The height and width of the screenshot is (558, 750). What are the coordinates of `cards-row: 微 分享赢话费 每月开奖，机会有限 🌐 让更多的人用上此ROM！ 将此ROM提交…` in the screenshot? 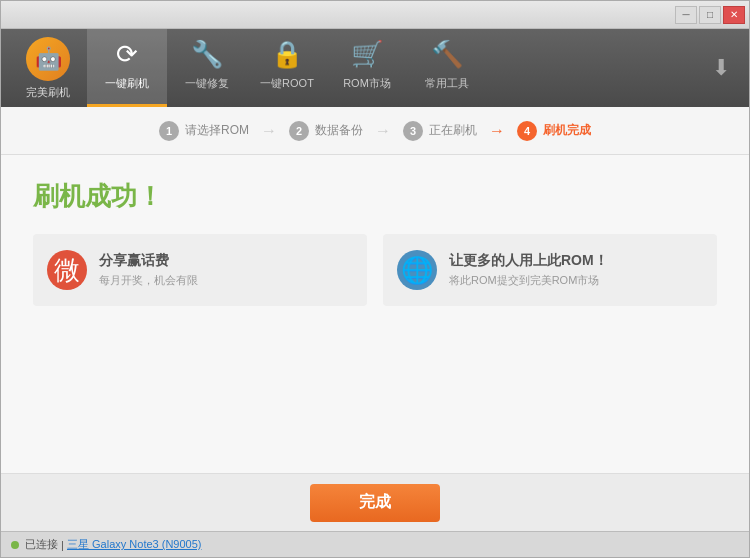 It's located at (375, 270).